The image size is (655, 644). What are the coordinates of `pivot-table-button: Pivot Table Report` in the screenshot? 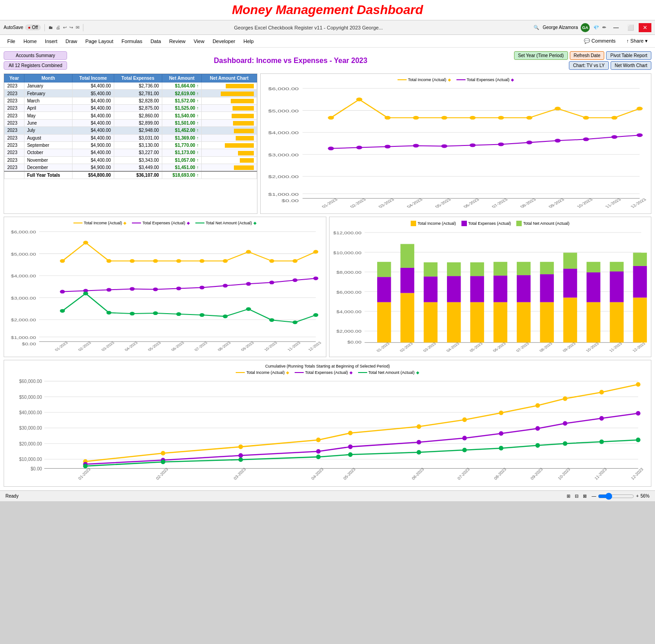 It's located at (629, 55).